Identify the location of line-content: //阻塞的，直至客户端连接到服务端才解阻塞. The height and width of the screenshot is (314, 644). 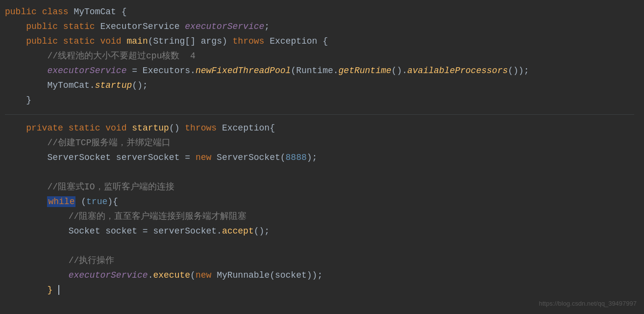
(317, 217).